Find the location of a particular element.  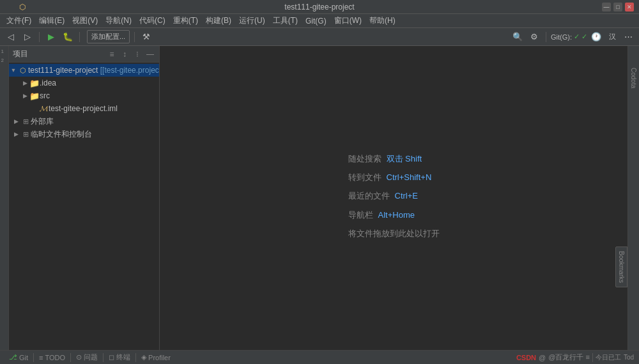

profiler-status-item: ◈ Profiler is located at coordinates (156, 358).